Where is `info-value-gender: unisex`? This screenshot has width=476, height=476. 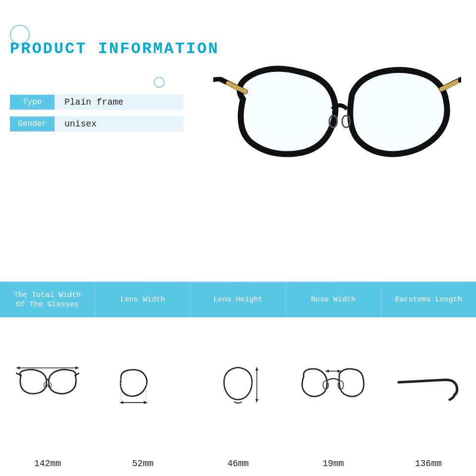
info-value-gender: unisex is located at coordinates (119, 124).